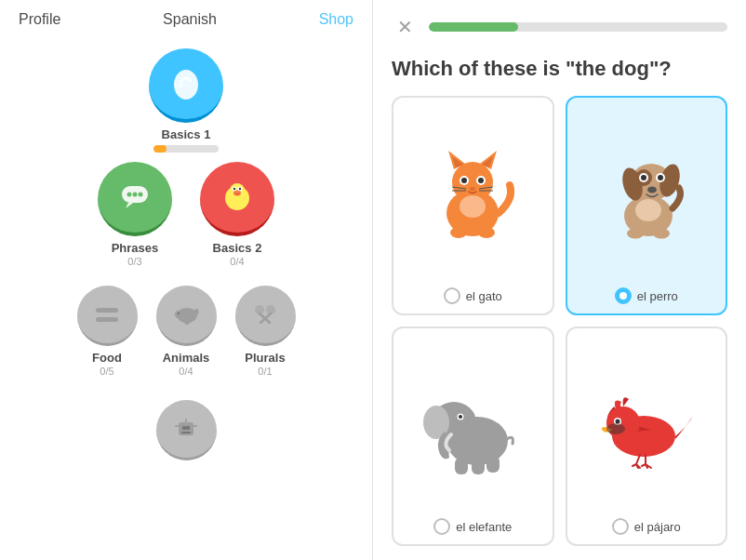 The height and width of the screenshot is (560, 746). I want to click on row-food-animals-plurals: Food 0/5 Ani, so click(186, 336).